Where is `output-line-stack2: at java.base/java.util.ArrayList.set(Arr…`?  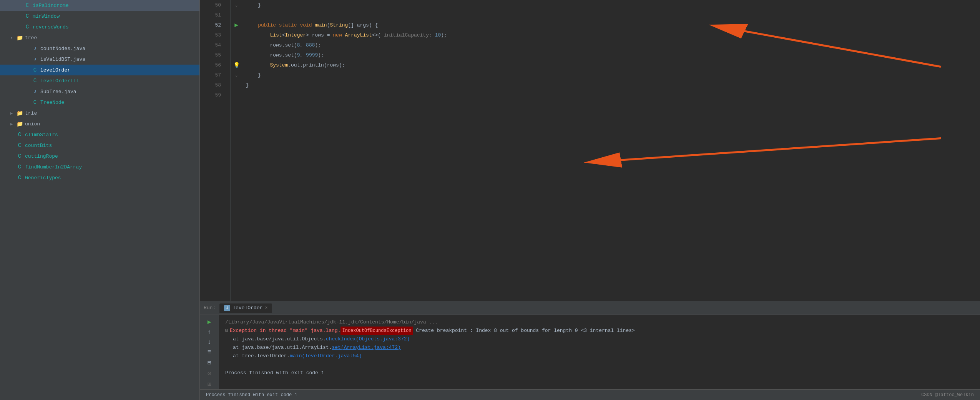 output-line-stack2: at java.base/java.util.ArrayList.set(Arr… is located at coordinates (600, 348).